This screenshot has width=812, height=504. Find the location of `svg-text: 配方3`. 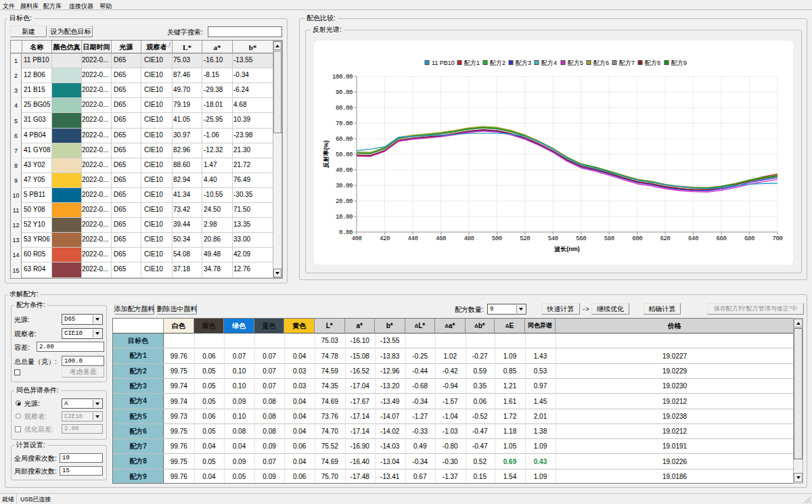

svg-text: 配方3 is located at coordinates (524, 63).